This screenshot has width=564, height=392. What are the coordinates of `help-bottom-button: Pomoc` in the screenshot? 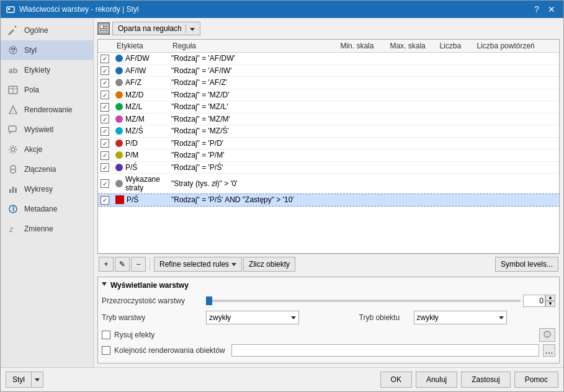 It's located at (536, 380).